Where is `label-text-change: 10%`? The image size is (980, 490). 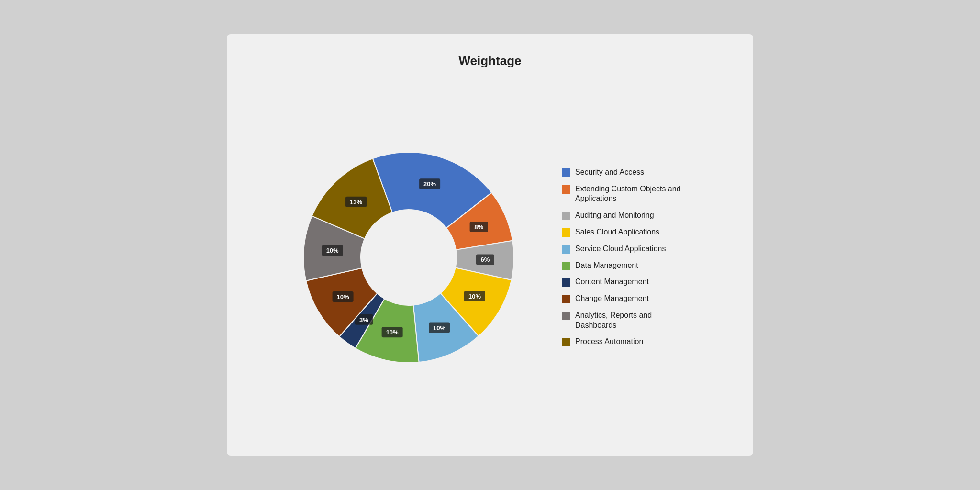 label-text-change: 10% is located at coordinates (343, 297).